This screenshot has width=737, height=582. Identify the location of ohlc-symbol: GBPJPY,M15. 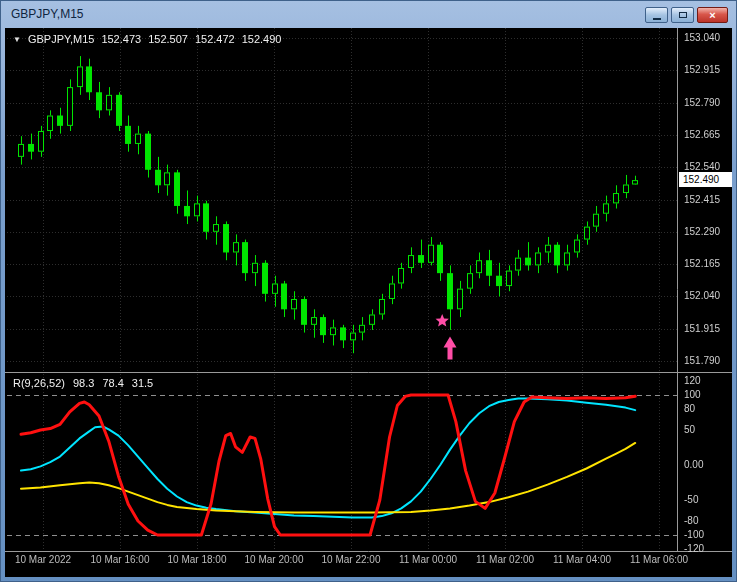
(61, 39).